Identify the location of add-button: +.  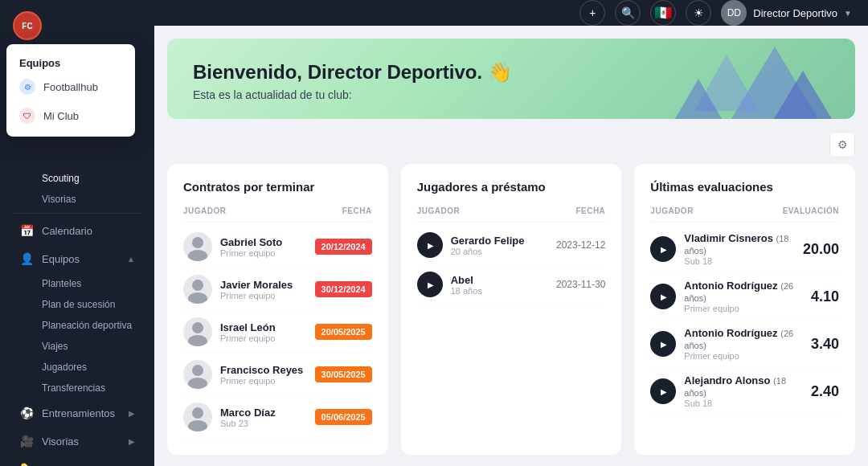
(592, 13).